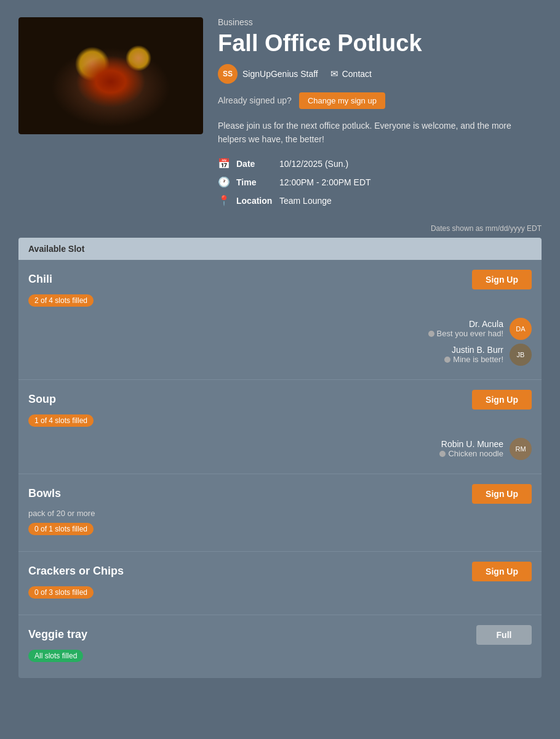  I want to click on avatar-chili-0: DA, so click(521, 329).